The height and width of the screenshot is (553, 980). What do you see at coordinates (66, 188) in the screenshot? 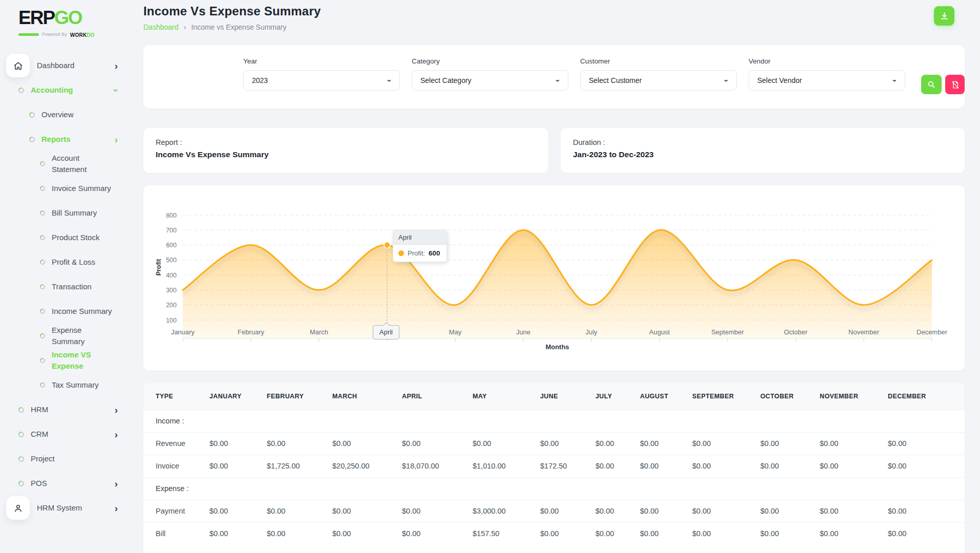
I see `sidebar-item-invoice-summary: Invoice Summary` at bounding box center [66, 188].